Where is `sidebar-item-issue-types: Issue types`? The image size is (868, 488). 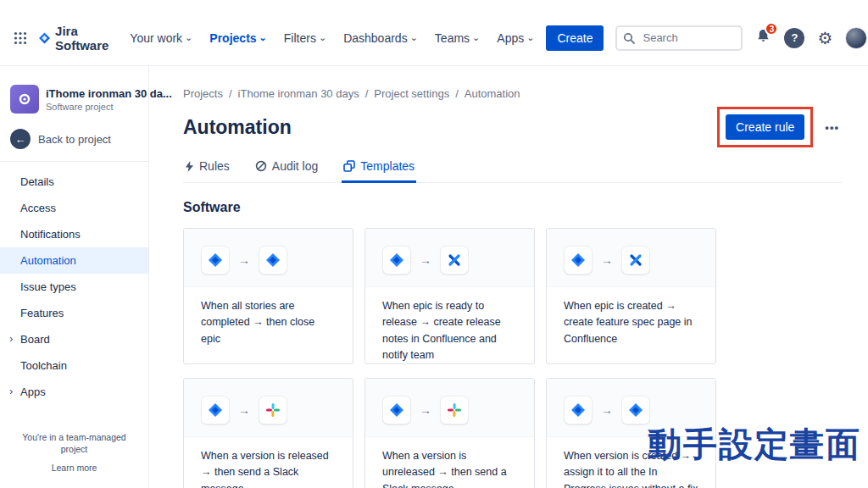 sidebar-item-issue-types: Issue types is located at coordinates (75, 286).